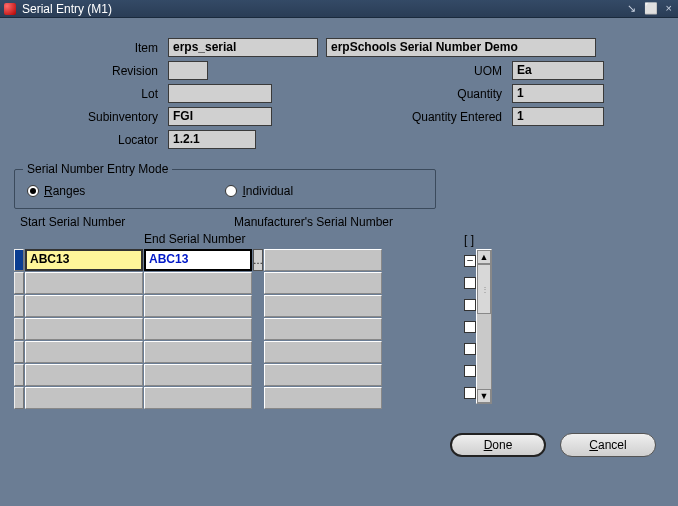 Image resolution: width=678 pixels, height=506 pixels. I want to click on scroll-down-icon: ▼, so click(484, 396).